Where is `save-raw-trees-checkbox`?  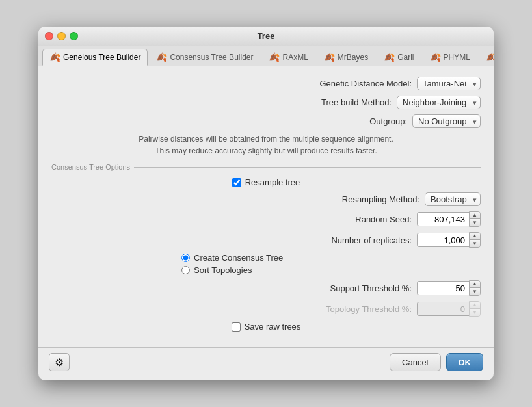 save-raw-trees-checkbox is located at coordinates (236, 327).